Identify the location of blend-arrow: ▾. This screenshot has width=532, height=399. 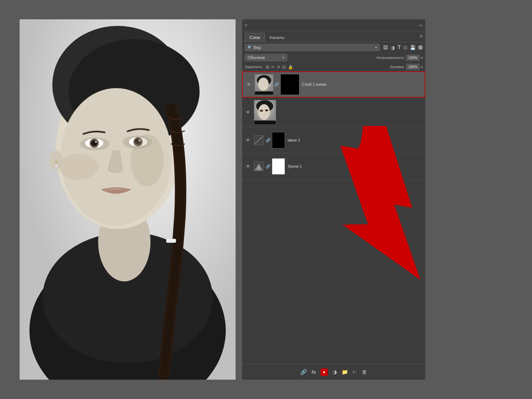
(283, 58).